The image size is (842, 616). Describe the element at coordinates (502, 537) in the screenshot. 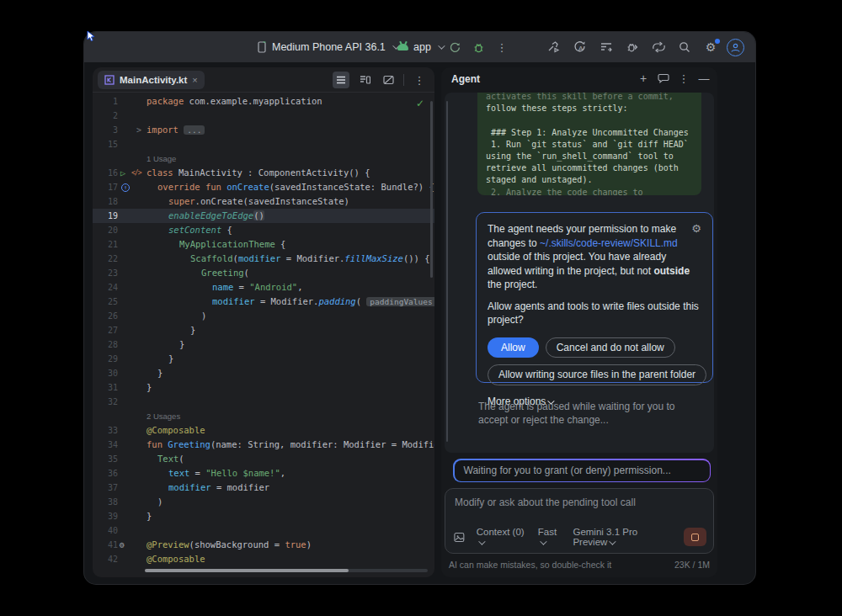

I see `context-dropdown: Context (0)` at that location.